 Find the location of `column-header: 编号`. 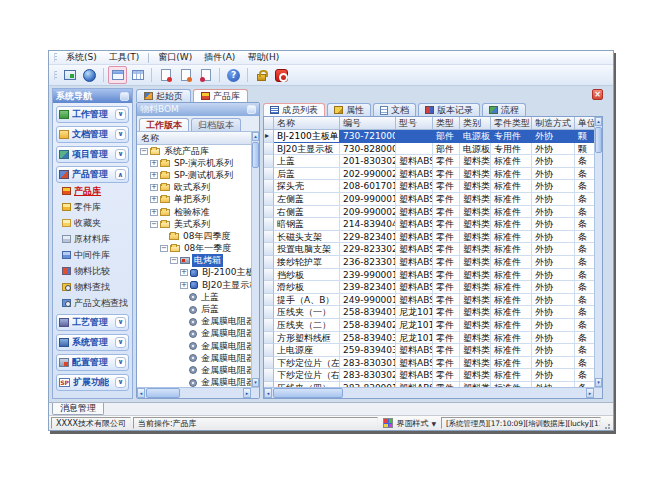

column-header: 编号 is located at coordinates (368, 124).